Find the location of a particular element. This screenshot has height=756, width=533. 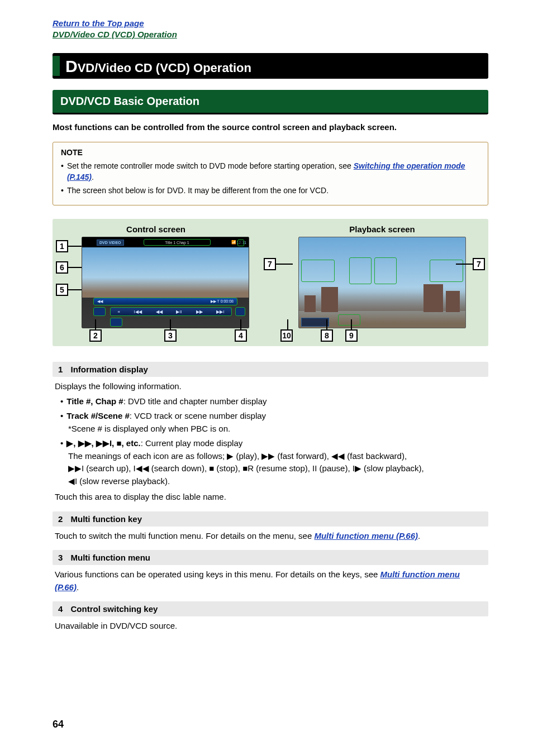

header-links: Return to the Top page DVD/Video CD (VCD… is located at coordinates (270, 29).